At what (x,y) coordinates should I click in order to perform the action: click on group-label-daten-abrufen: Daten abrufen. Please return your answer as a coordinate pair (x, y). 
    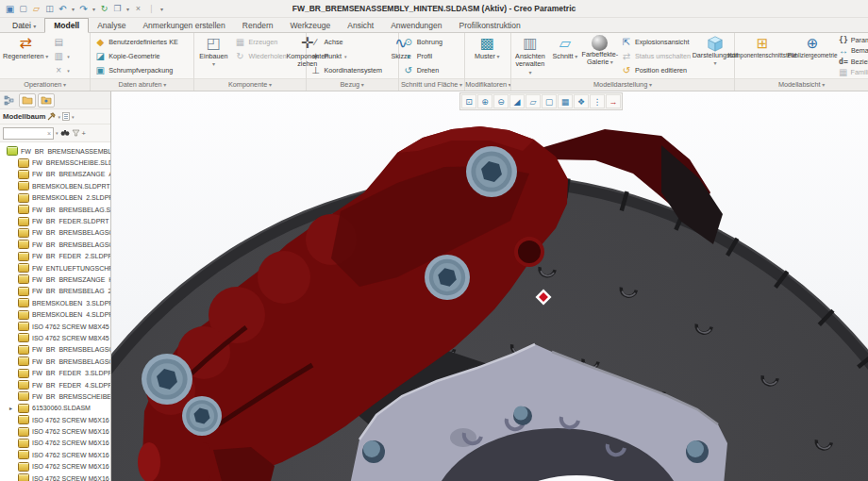
    Looking at the image, I should click on (142, 85).